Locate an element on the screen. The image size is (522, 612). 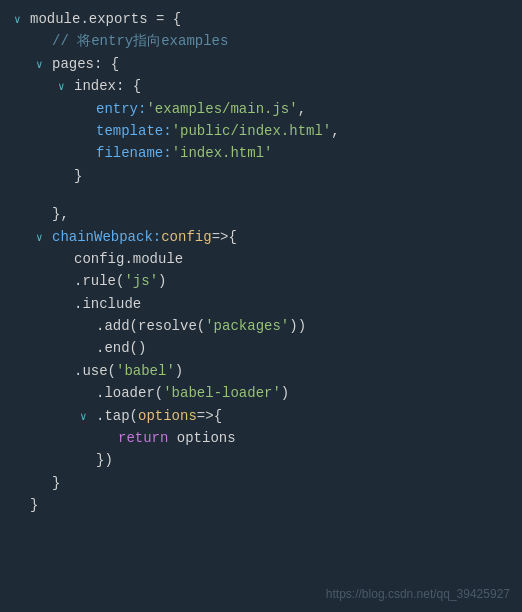
code-line: .rule('js') is located at coordinates (266, 281).